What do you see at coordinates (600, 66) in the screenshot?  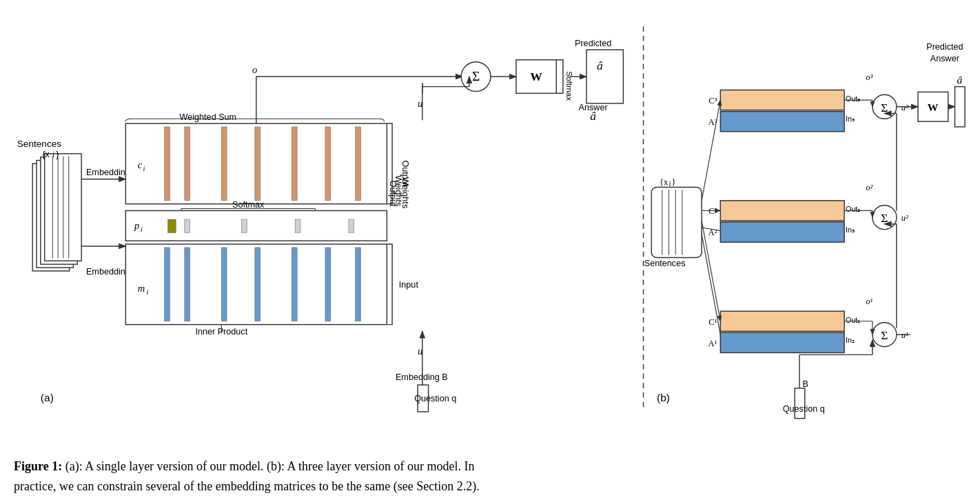 I see `predicted-answer-hat: â` at bounding box center [600, 66].